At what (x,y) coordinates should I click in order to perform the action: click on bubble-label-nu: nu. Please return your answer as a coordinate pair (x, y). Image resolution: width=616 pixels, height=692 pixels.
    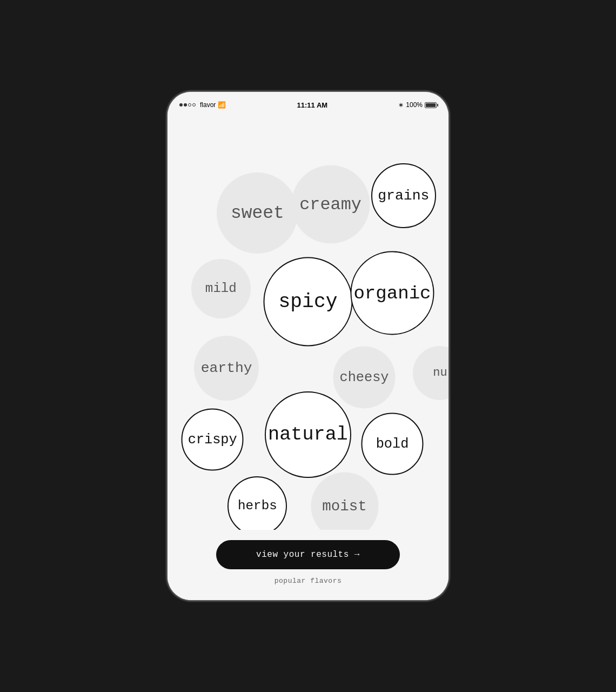
    Looking at the image, I should click on (440, 373).